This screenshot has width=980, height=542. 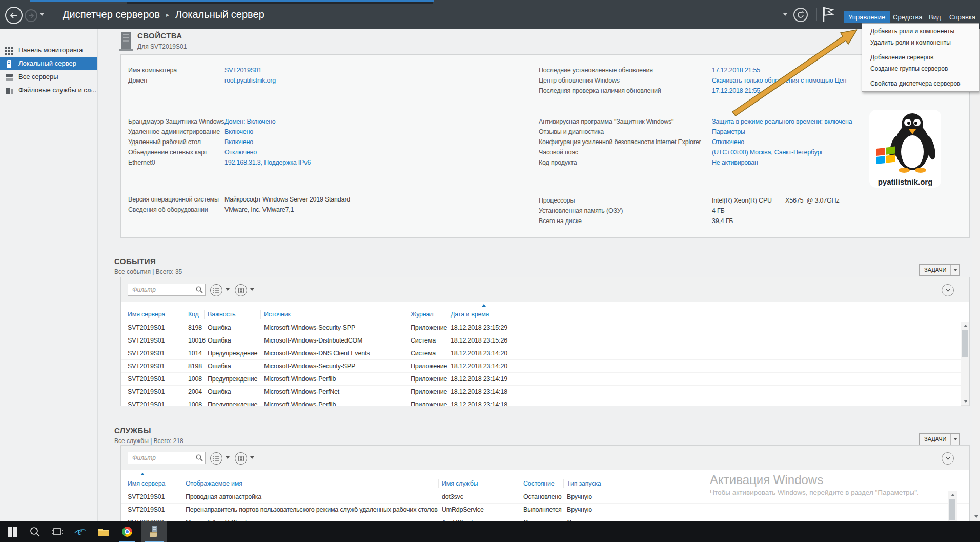 What do you see at coordinates (49, 90) in the screenshot?
I see `sidebar-item-file-services: Файловые службы и сл... ▷` at bounding box center [49, 90].